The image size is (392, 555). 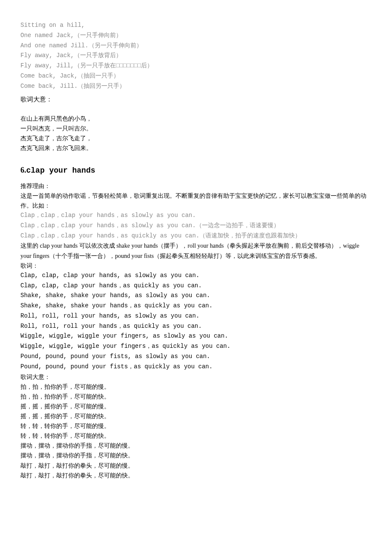 I want to click on meaning-line: 拍，拍，拍你的手，尽可能的快。, so click(x=196, y=396).